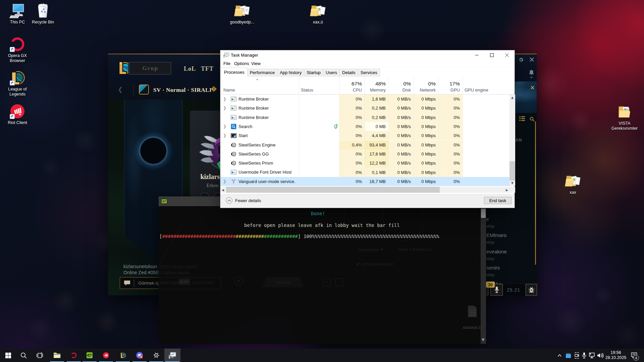 The width and height of the screenshot is (644, 362). What do you see at coordinates (535, 193) in the screenshot?
I see `social-scrollbar` at bounding box center [535, 193].